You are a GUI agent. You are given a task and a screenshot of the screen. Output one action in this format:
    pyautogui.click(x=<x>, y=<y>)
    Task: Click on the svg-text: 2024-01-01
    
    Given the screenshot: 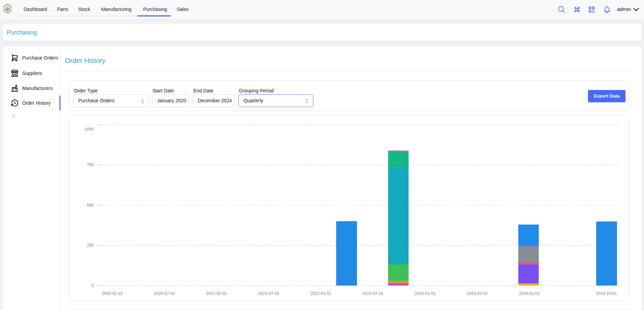 What is the action you would take?
    pyautogui.click(x=530, y=294)
    